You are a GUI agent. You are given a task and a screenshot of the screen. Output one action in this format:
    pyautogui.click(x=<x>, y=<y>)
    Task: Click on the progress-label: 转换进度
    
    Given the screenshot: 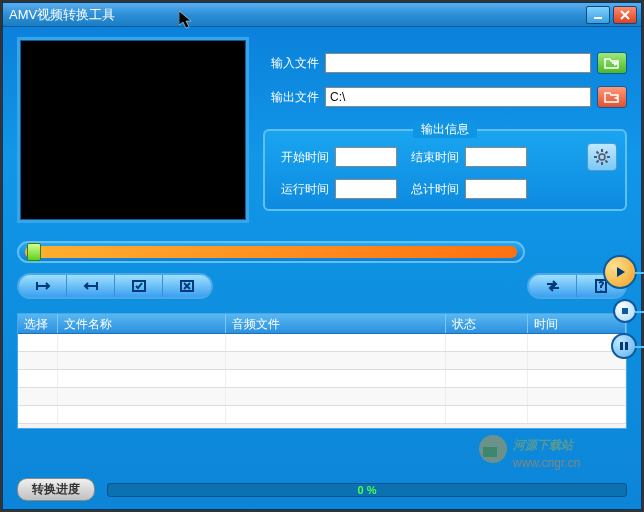 What is the action you would take?
    pyautogui.click(x=56, y=490)
    